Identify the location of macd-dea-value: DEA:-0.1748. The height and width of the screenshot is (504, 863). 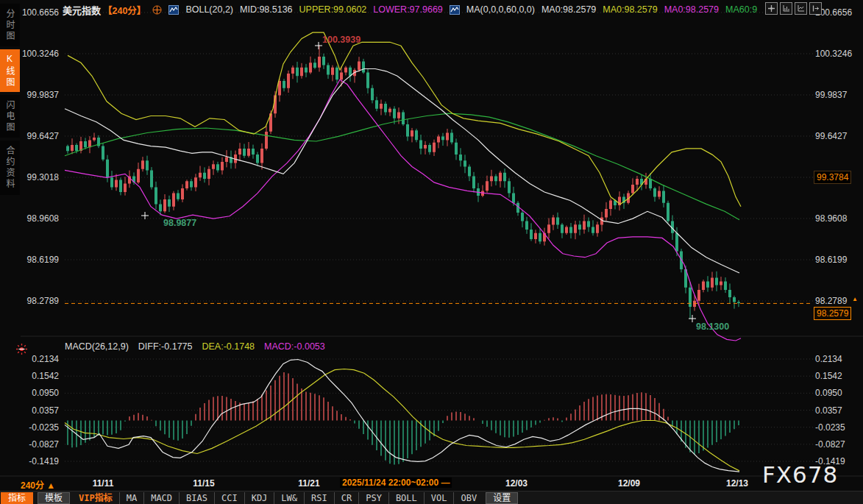
(228, 347).